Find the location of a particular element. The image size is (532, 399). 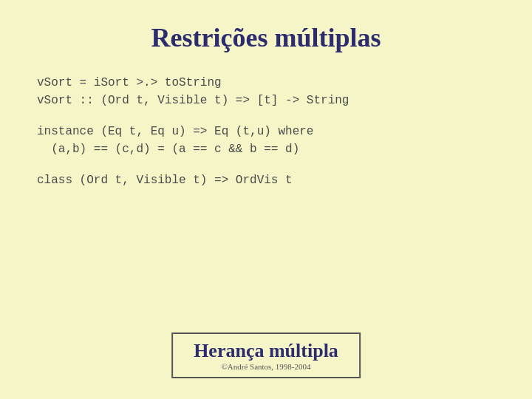

bottom-box: Herança múltipla ©André Santos, 1998-200… is located at coordinates (266, 355).